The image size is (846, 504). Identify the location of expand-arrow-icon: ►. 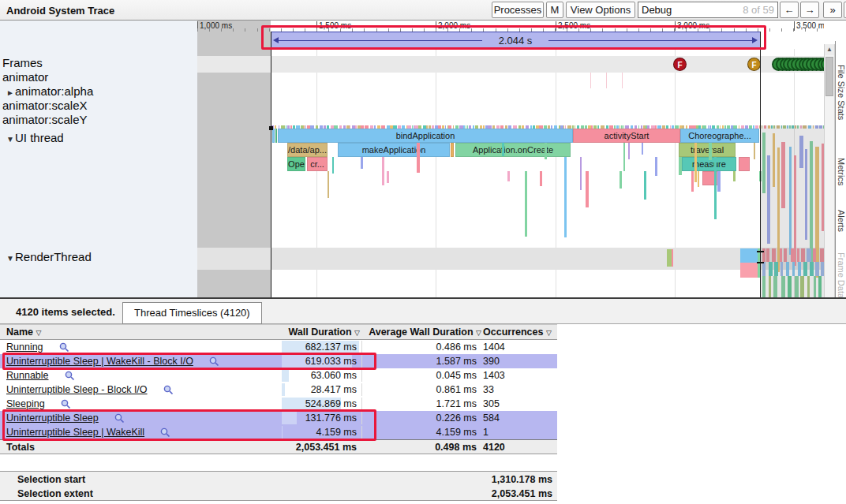
(8, 93).